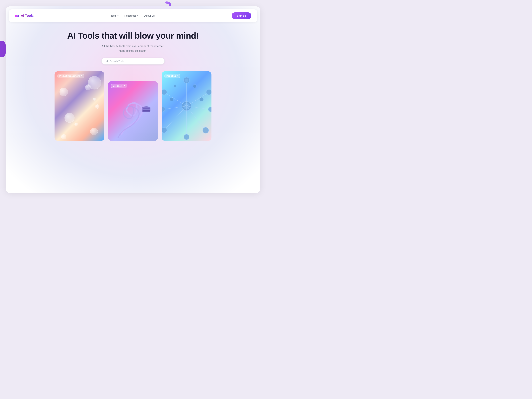 Image resolution: width=532 pixels, height=399 pixels. Describe the element at coordinates (187, 106) in the screenshot. I see `card-marketing: Marketing ↗` at that location.